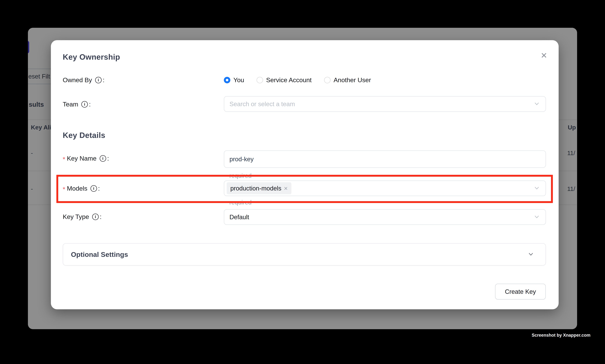 This screenshot has height=364, width=605. I want to click on remove-tag-icon: ×, so click(286, 188).